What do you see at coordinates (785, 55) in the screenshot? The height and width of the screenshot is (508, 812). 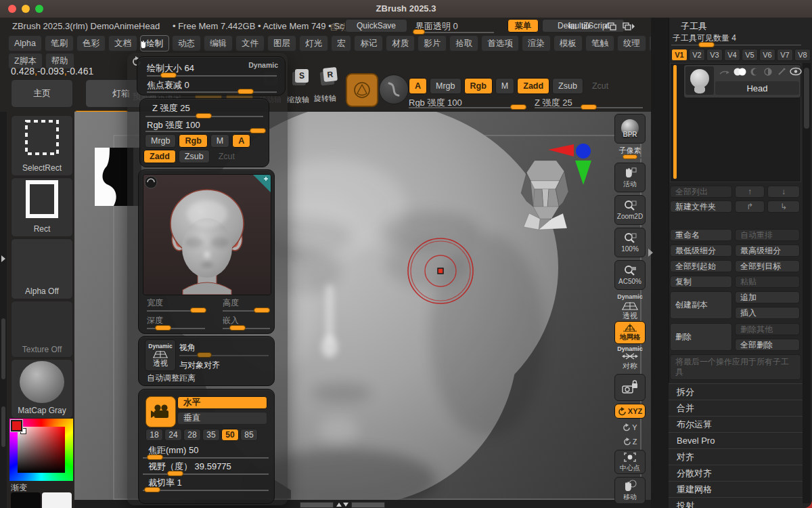 I see `subtool-view-tab: V7` at bounding box center [785, 55].